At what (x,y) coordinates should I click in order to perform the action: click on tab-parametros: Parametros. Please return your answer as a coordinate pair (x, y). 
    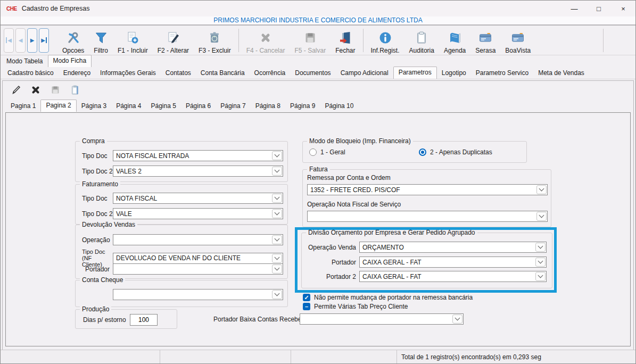
    Looking at the image, I should click on (415, 72).